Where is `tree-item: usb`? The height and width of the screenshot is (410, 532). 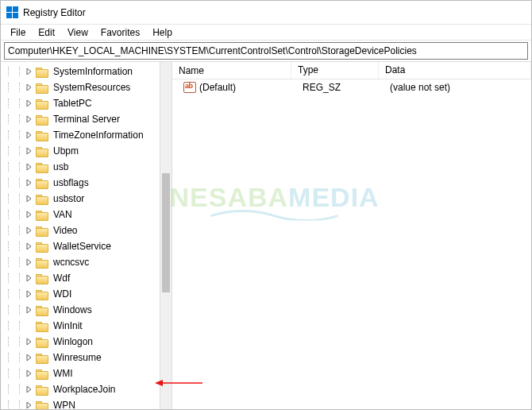
tree-item: usb is located at coordinates (87, 167).